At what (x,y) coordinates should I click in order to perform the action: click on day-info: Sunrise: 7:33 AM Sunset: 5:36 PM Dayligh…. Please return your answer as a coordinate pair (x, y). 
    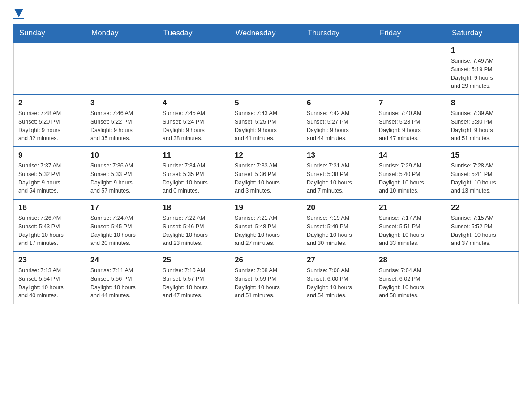
    Looking at the image, I should click on (266, 178).